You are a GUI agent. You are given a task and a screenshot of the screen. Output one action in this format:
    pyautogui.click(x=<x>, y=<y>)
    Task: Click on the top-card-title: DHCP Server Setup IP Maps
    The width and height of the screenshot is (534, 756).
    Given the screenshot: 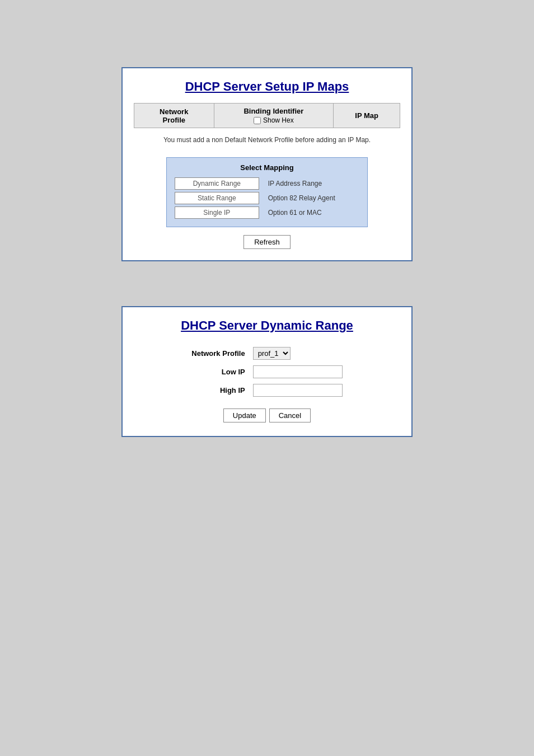 What is the action you would take?
    pyautogui.click(x=267, y=87)
    